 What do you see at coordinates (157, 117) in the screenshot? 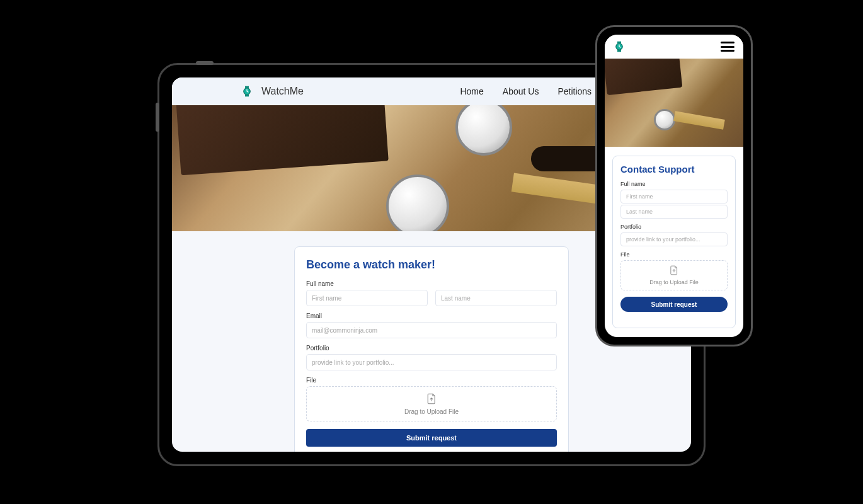
I see `tablet-volume-button` at bounding box center [157, 117].